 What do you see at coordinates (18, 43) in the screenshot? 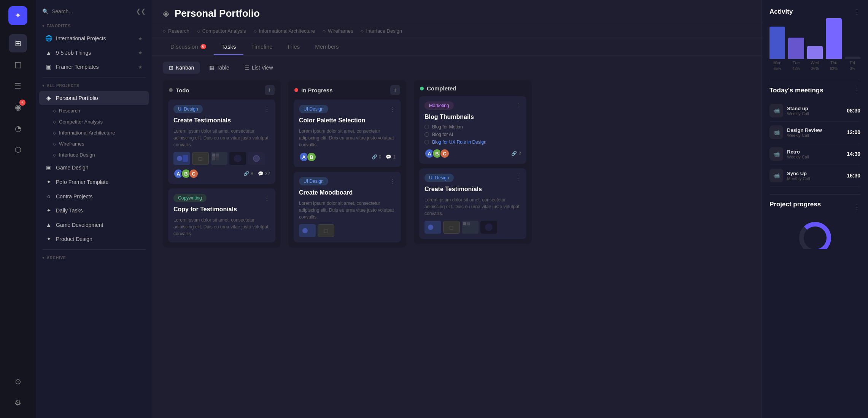
I see `nav-icon-grid: ⊞` at bounding box center [18, 43].